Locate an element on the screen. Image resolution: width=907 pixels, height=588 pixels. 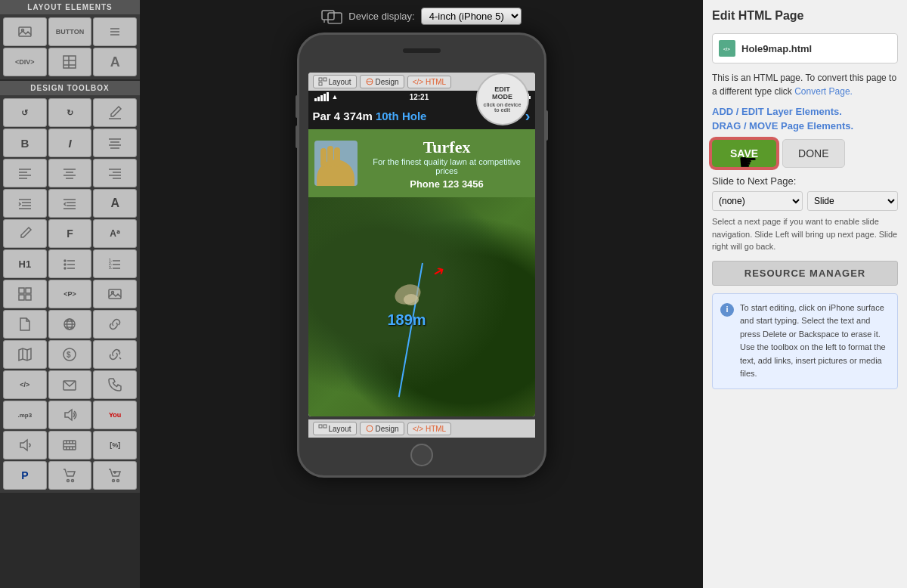
phone-tool is located at coordinates (115, 385).